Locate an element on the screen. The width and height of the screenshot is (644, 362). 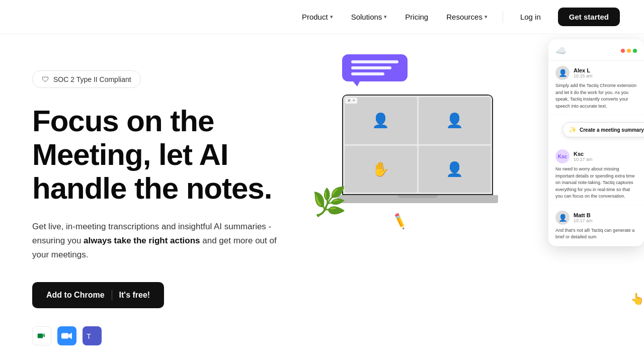
time-alex: 10:15 am is located at coordinates (583, 76).